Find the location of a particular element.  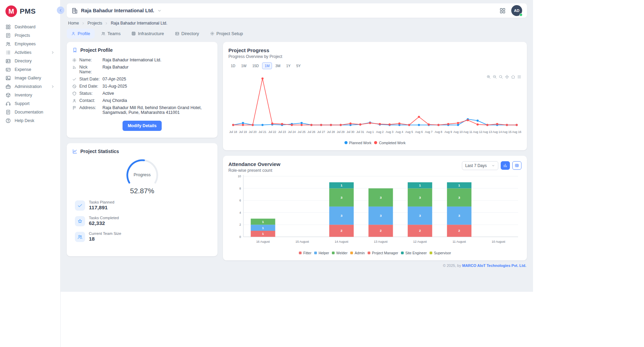

tab-directory: Directory is located at coordinates (187, 33).